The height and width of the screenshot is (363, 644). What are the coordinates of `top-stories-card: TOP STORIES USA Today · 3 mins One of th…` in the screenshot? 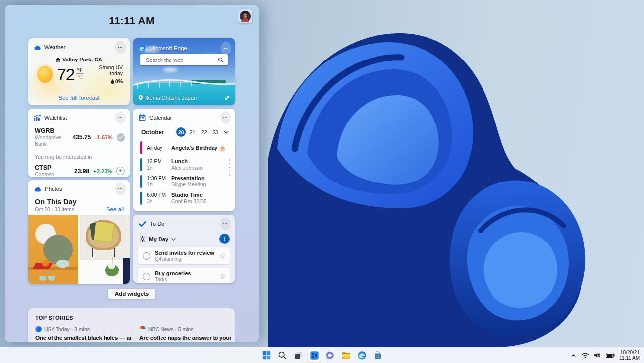 It's located at (132, 325).